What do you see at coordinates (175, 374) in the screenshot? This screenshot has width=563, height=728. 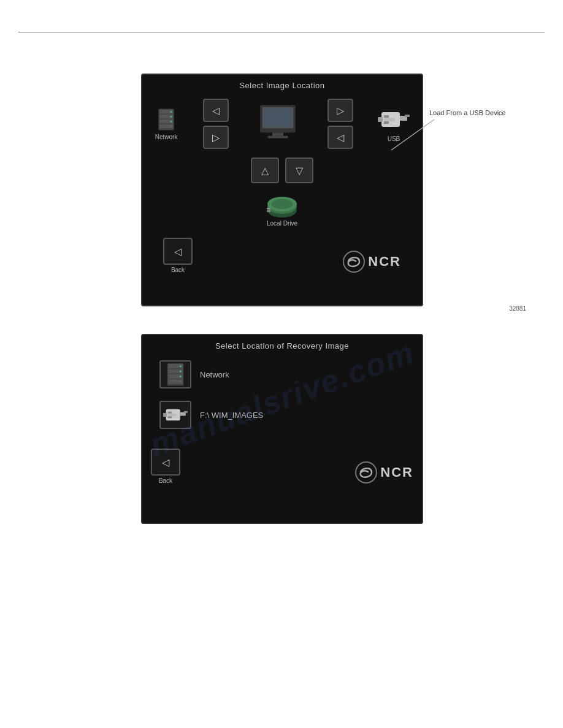 I see `location-server-icon` at bounding box center [175, 374].